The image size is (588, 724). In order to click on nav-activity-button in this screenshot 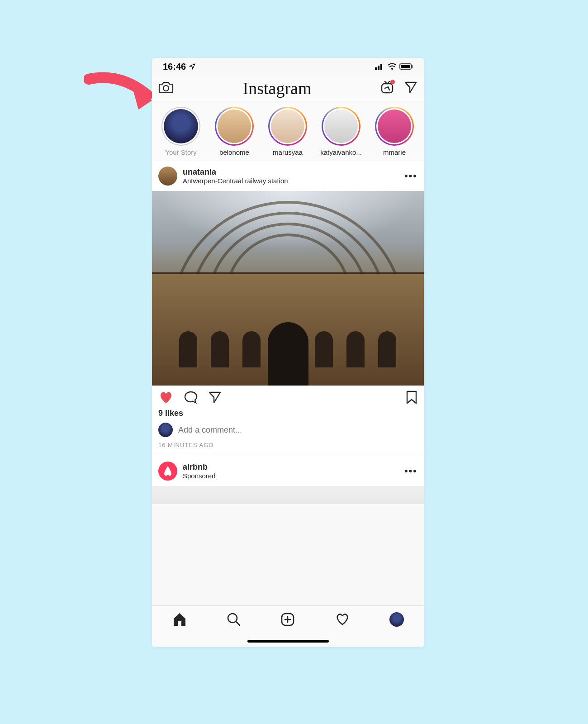, I will do `click(342, 620)`.